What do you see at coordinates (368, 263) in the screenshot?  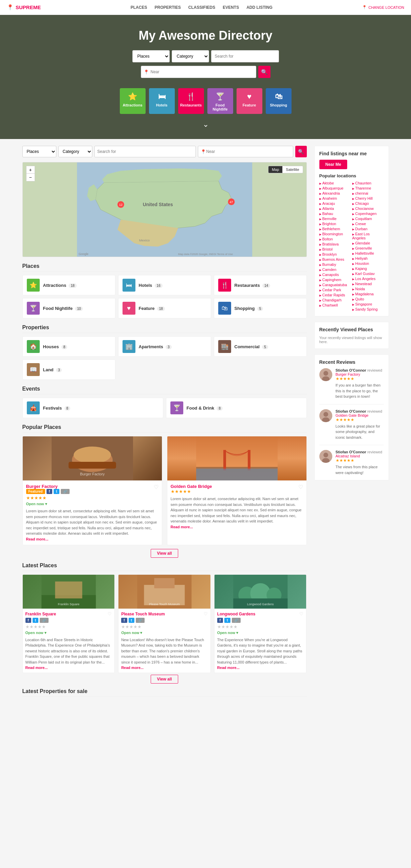 I see `loc-kajang: Houston` at bounding box center [368, 263].